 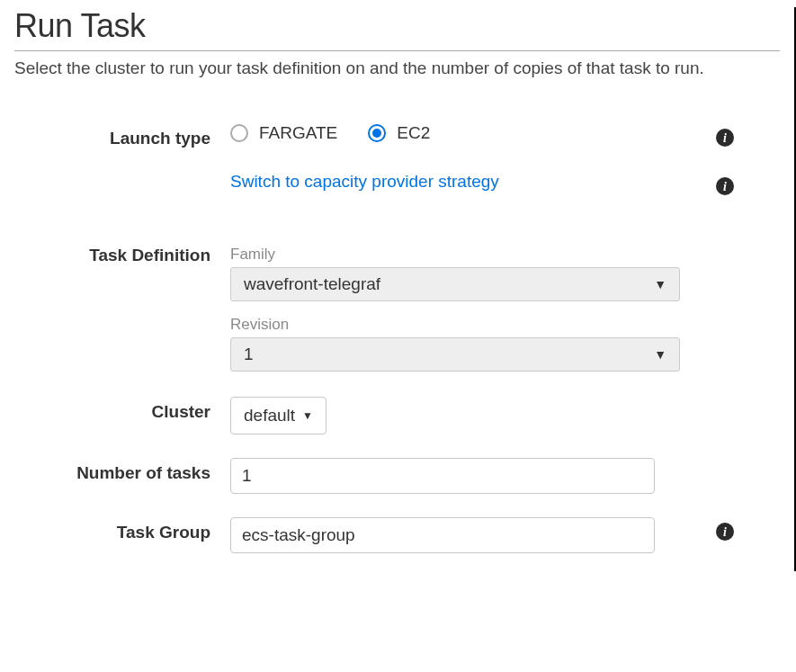 I want to click on family-sublabel: Family, so click(x=464, y=255).